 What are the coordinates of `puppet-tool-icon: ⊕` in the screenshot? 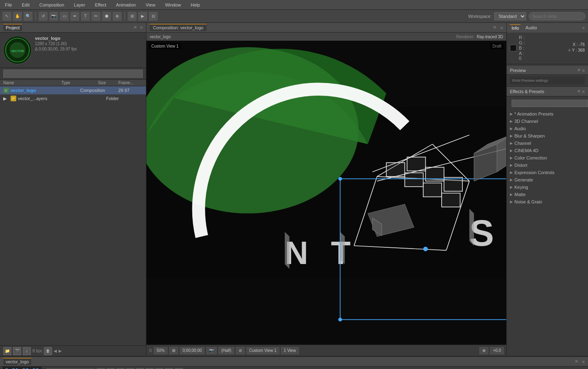 It's located at (117, 16).